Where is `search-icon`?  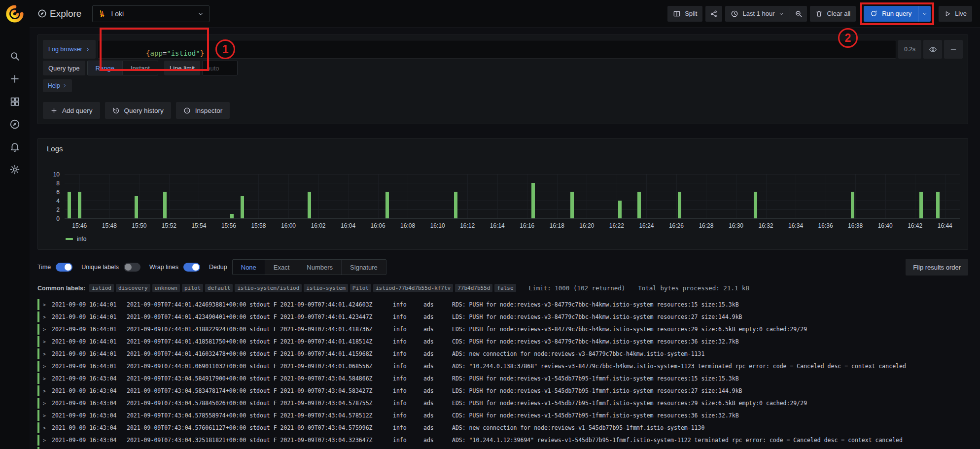
search-icon is located at coordinates (15, 56).